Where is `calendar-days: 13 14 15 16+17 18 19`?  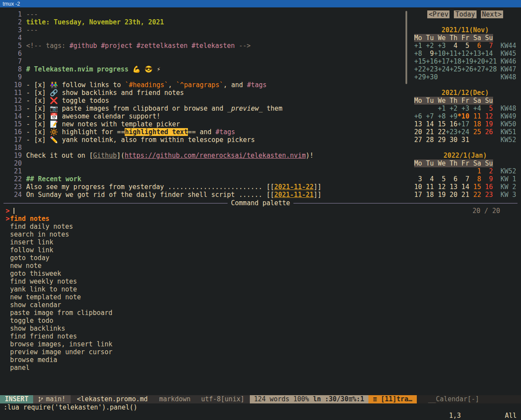 calendar-days: 13 14 15 16+17 18 19 is located at coordinates (455, 124).